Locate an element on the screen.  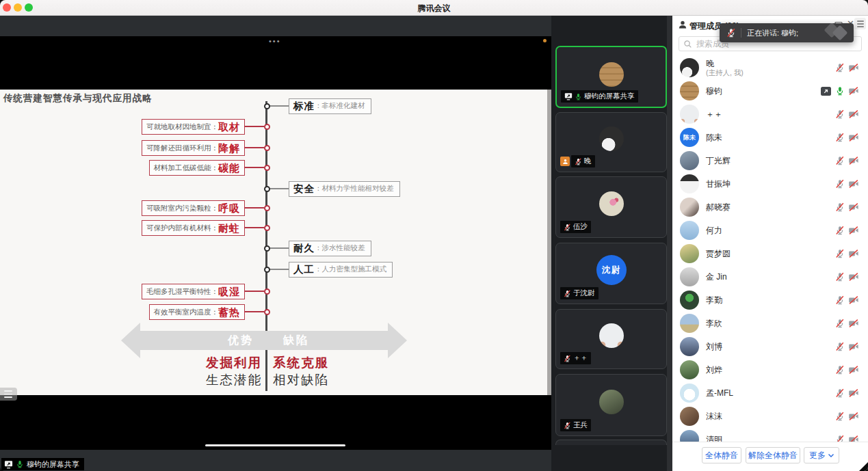
search-icon is located at coordinates (688, 44).